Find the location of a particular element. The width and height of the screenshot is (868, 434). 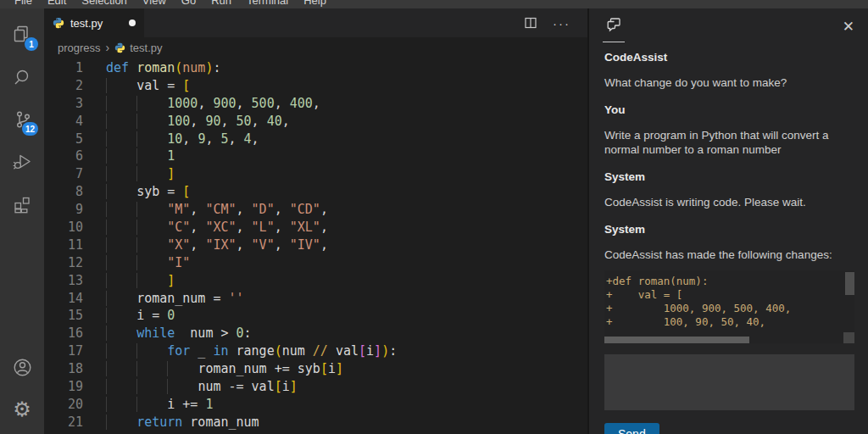

code-line: 21 return roman_num is located at coordinates (315, 422).